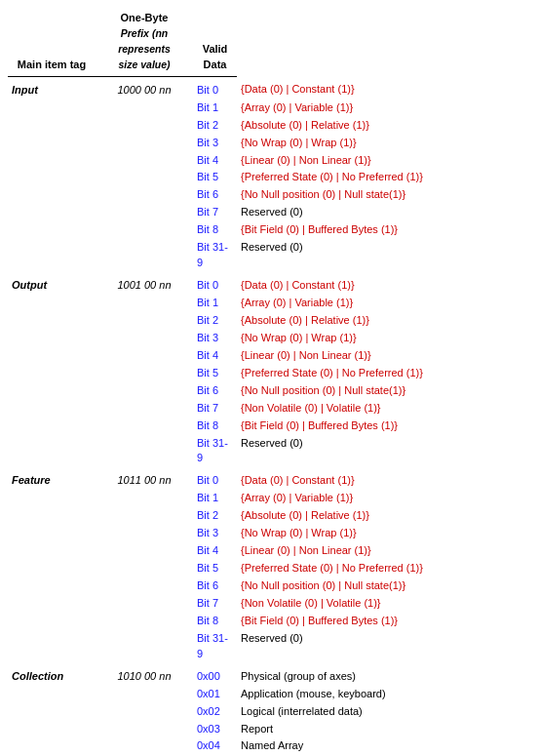  What do you see at coordinates (384, 551) in the screenshot?
I see `bit-data-2-4: {Linear (0) | Non Linear (1)}` at bounding box center [384, 551].